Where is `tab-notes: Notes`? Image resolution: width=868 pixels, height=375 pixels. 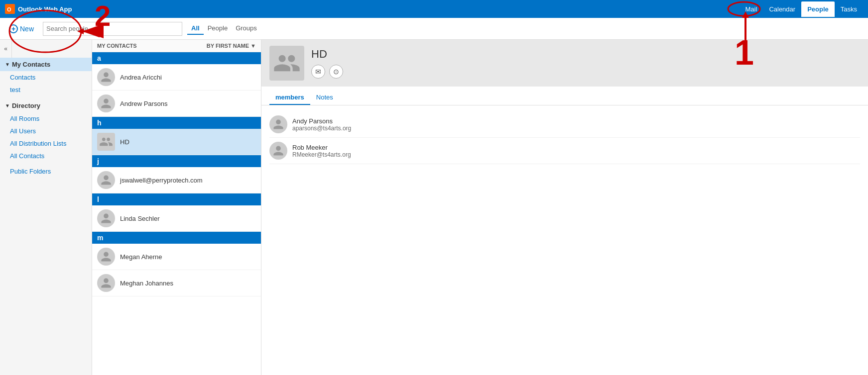 tab-notes: Notes is located at coordinates (325, 97).